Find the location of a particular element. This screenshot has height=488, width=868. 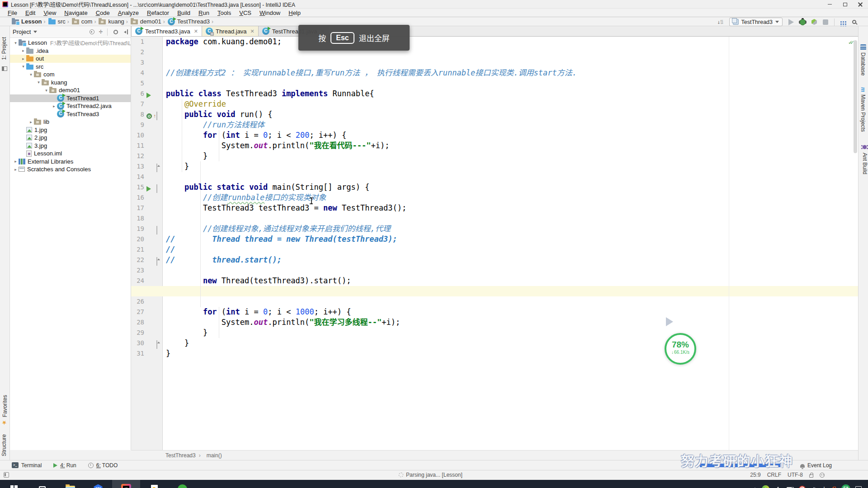

gutter-line-8: 8 is located at coordinates (146, 115).